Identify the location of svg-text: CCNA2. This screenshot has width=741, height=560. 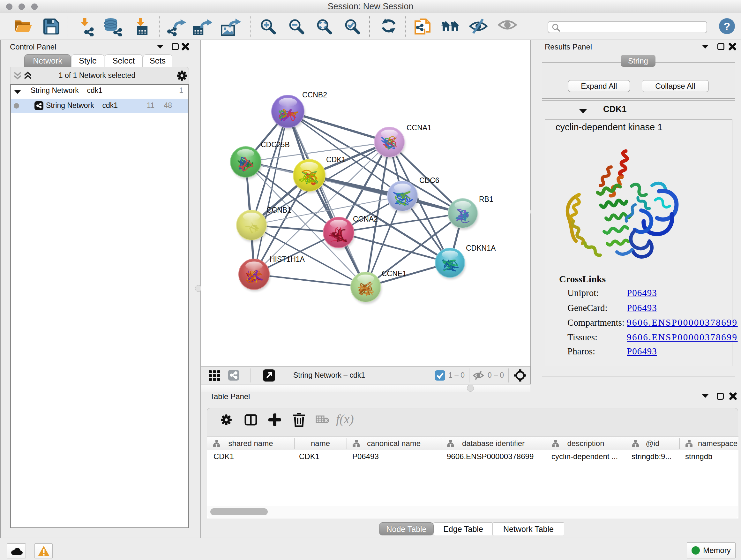
(365, 219).